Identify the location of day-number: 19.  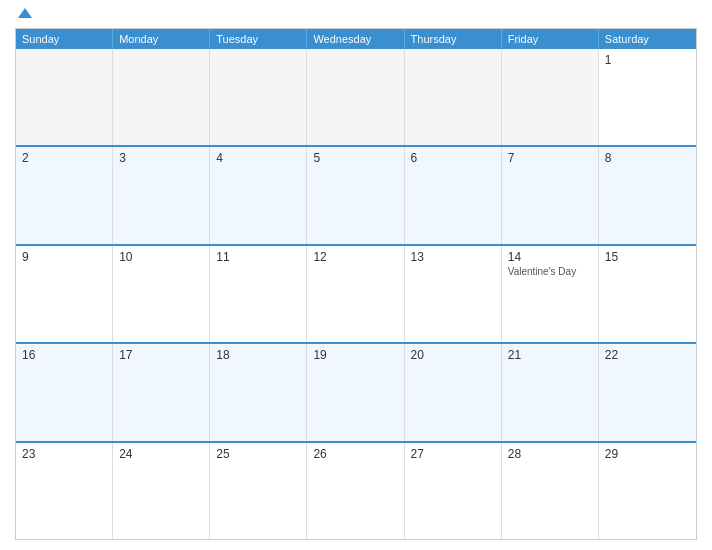
(355, 355).